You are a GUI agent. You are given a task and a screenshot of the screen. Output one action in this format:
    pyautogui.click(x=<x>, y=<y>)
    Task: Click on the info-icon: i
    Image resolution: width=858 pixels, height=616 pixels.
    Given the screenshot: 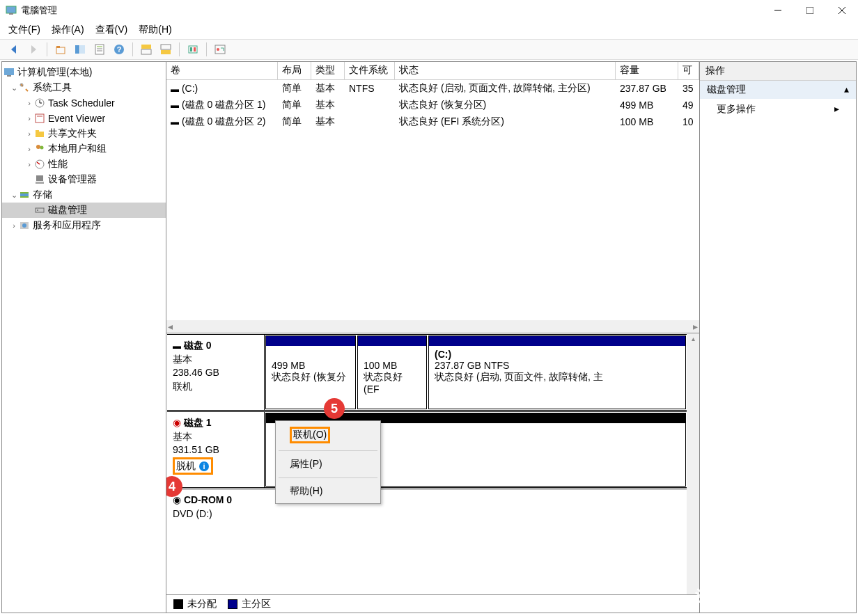 What is the action you would take?
    pyautogui.click(x=204, y=466)
    